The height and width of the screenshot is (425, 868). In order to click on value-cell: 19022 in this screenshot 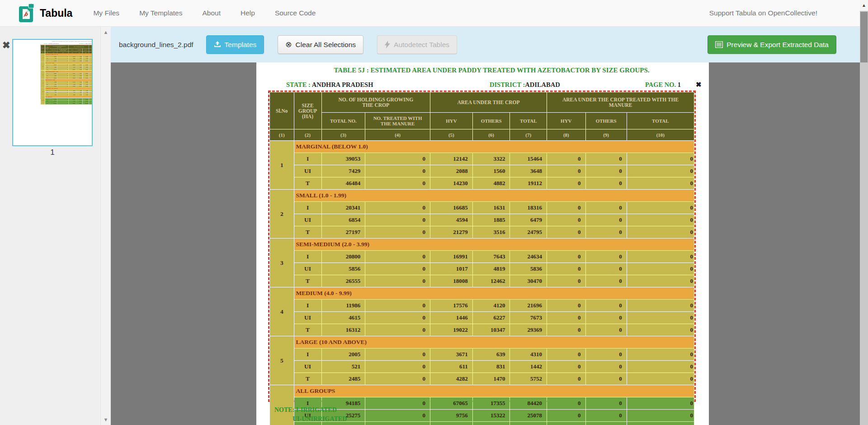, I will do `click(451, 330)`.